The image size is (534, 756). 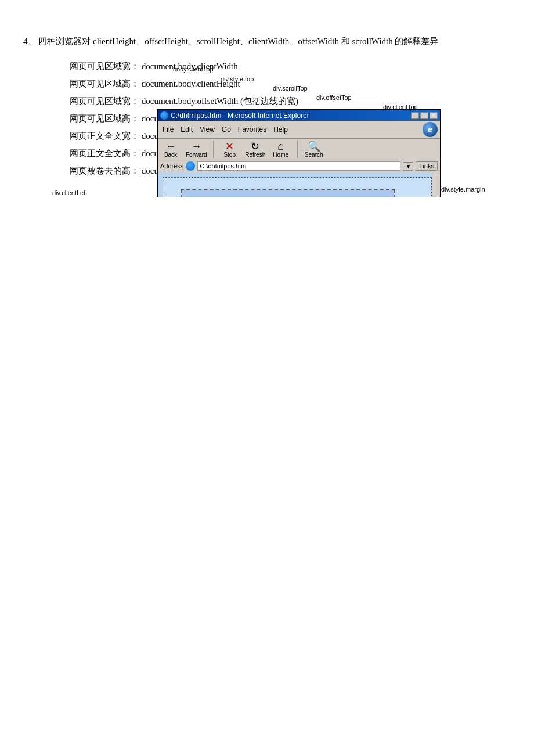 What do you see at coordinates (290, 101) in the screenshot?
I see `item-row-2: 网页可见区域宽： document.body.offsetWidth (包括边线…` at bounding box center [290, 101].